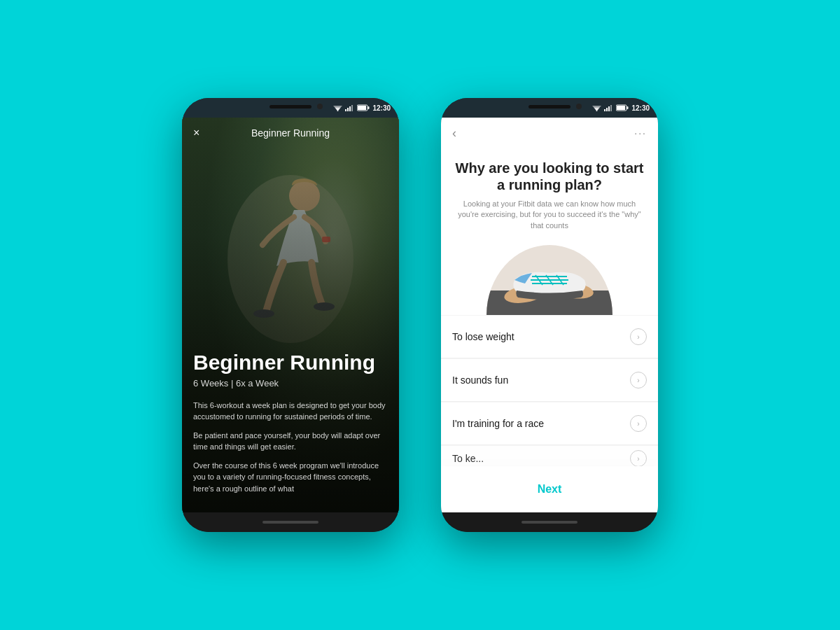 This screenshot has height=630, width=840. What do you see at coordinates (468, 458) in the screenshot?
I see `option-partial-label: To ke...` at bounding box center [468, 458].